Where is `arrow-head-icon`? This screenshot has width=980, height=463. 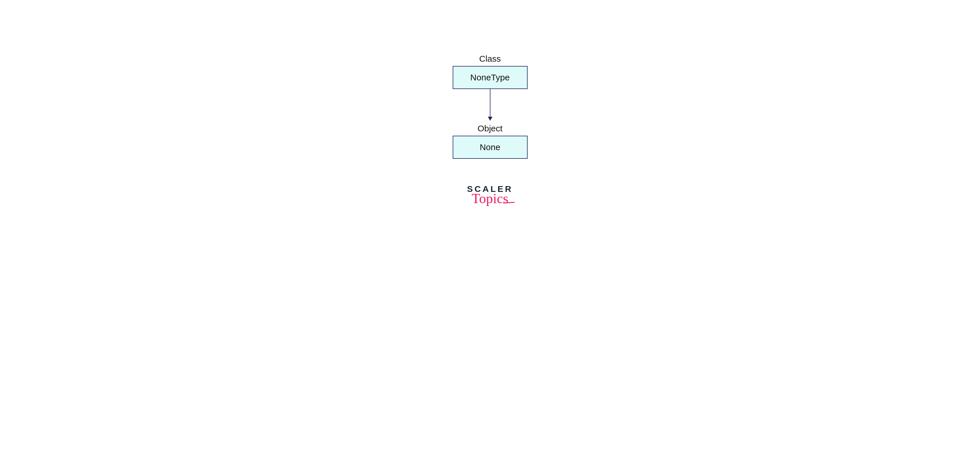 arrow-head-icon is located at coordinates (490, 119).